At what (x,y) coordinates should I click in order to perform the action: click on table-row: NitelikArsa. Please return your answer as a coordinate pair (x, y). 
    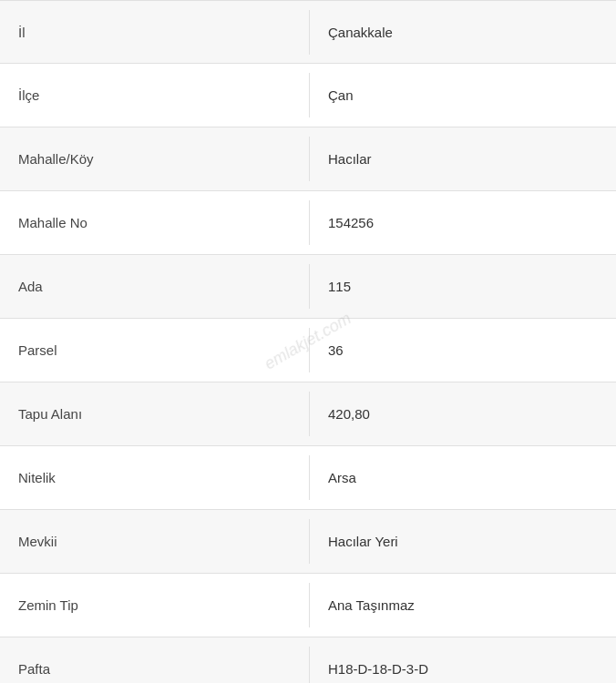
    Looking at the image, I should click on (308, 478).